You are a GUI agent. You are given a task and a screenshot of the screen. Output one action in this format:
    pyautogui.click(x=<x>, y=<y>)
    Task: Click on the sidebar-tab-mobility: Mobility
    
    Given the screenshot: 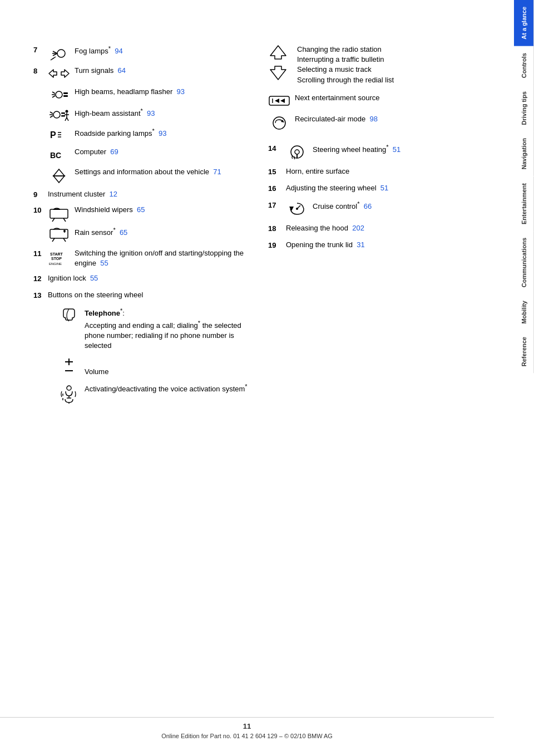 What is the action you would take?
    pyautogui.click(x=524, y=312)
    